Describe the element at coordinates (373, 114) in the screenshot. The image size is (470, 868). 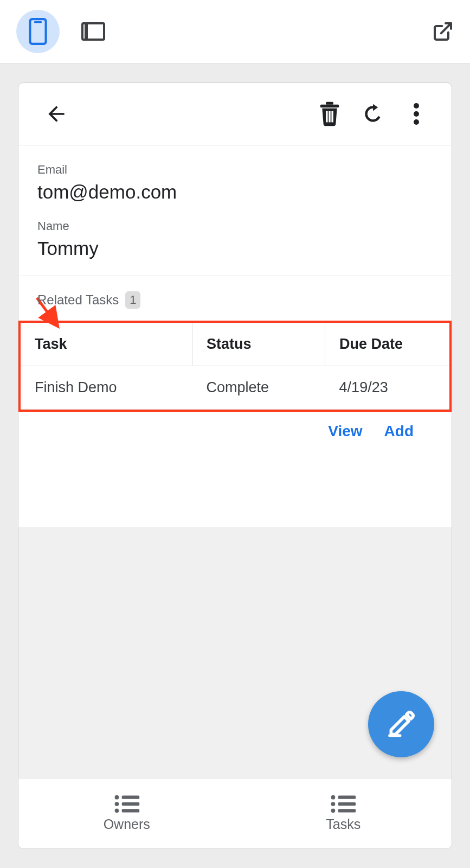
I see `refresh-button` at that location.